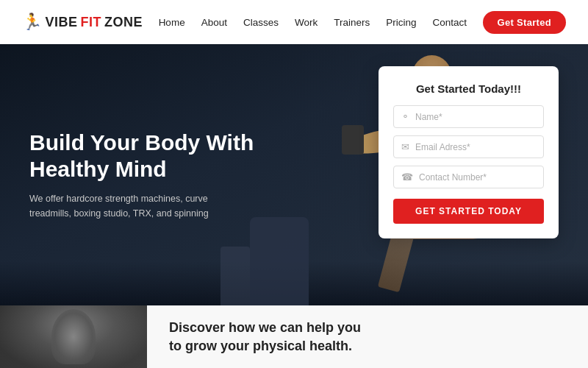 The height and width of the screenshot is (368, 588). Describe the element at coordinates (215, 22) in the screenshot. I see `nav-item-about: About` at that location.